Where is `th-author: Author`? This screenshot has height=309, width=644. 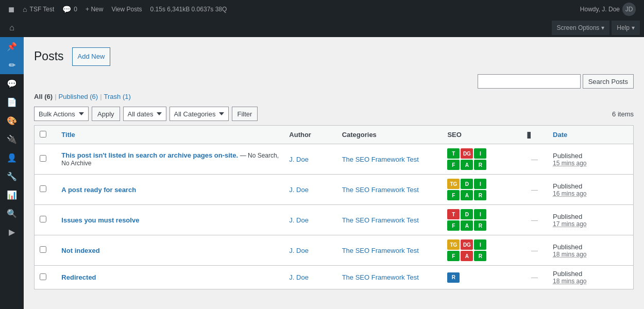 th-author: Author is located at coordinates (310, 135).